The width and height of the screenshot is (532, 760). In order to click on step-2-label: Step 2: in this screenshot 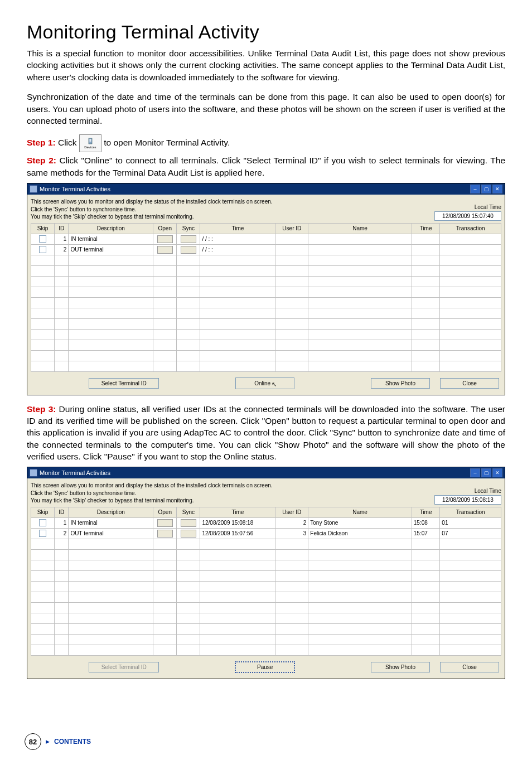, I will do `click(43, 161)`.